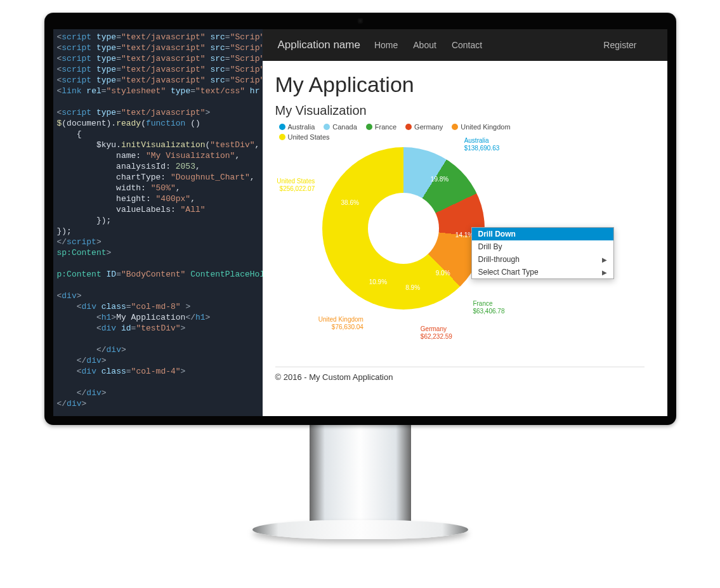  Describe the element at coordinates (496, 145) in the screenshot. I see `slice-data-label: Australia$138,690.63` at that location.